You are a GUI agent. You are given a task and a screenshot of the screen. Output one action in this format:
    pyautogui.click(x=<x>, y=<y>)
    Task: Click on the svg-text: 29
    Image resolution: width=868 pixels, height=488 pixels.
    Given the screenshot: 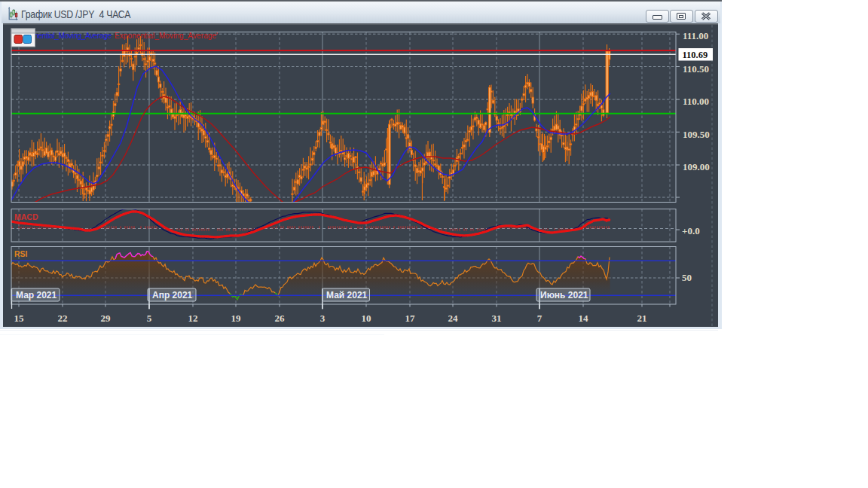 What is the action you would take?
    pyautogui.click(x=106, y=318)
    